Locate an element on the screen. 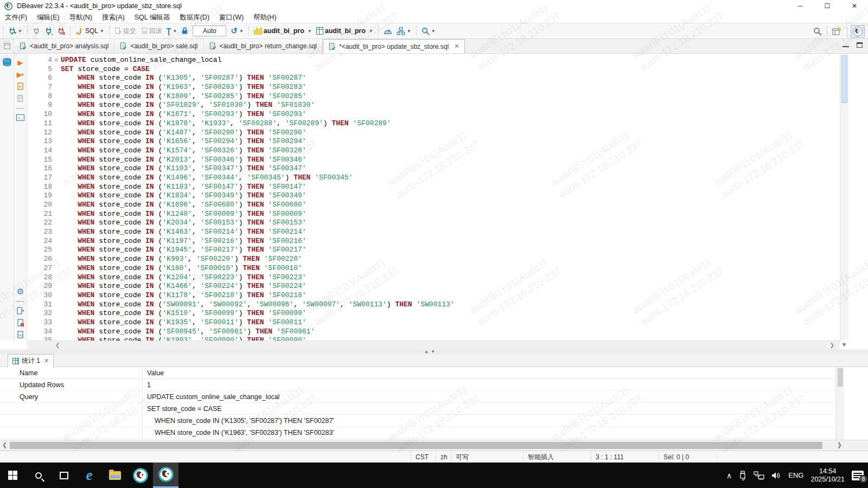  panel-sash: ▲▼ is located at coordinates (434, 351).